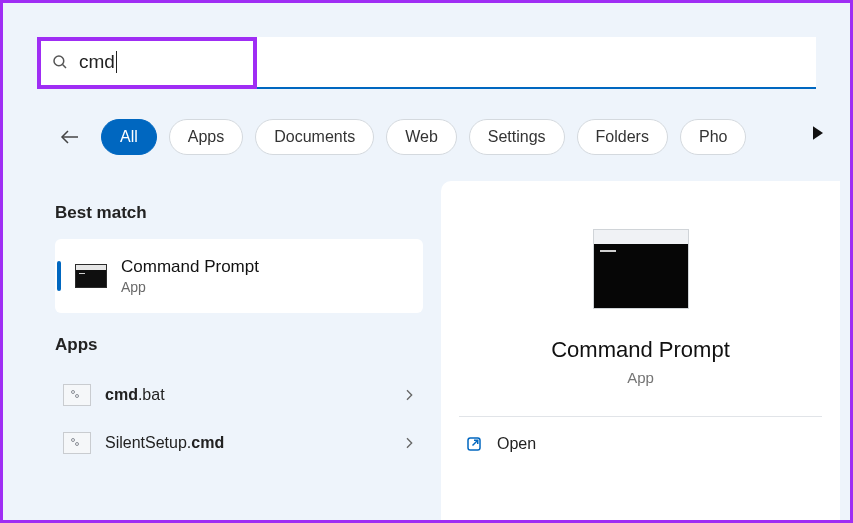  Describe the element at coordinates (516, 444) in the screenshot. I see `open-label: Open` at that location.